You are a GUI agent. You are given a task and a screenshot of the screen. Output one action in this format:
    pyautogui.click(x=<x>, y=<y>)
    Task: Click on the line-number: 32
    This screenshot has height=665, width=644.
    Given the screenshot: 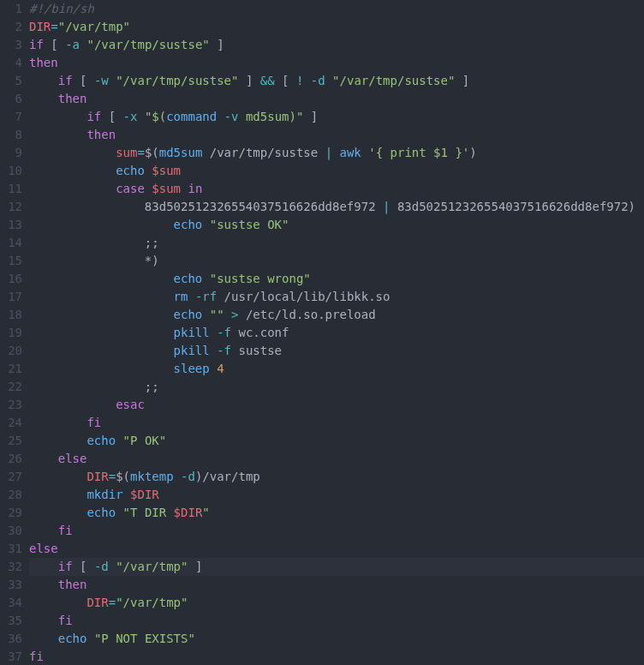 What is the action you would take?
    pyautogui.click(x=11, y=567)
    